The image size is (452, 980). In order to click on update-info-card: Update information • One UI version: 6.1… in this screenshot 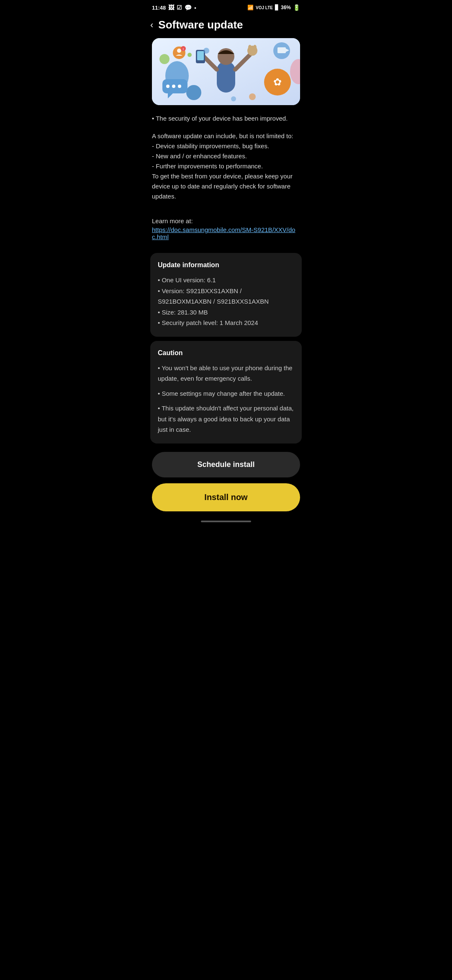, I will do `click(226, 295)`.